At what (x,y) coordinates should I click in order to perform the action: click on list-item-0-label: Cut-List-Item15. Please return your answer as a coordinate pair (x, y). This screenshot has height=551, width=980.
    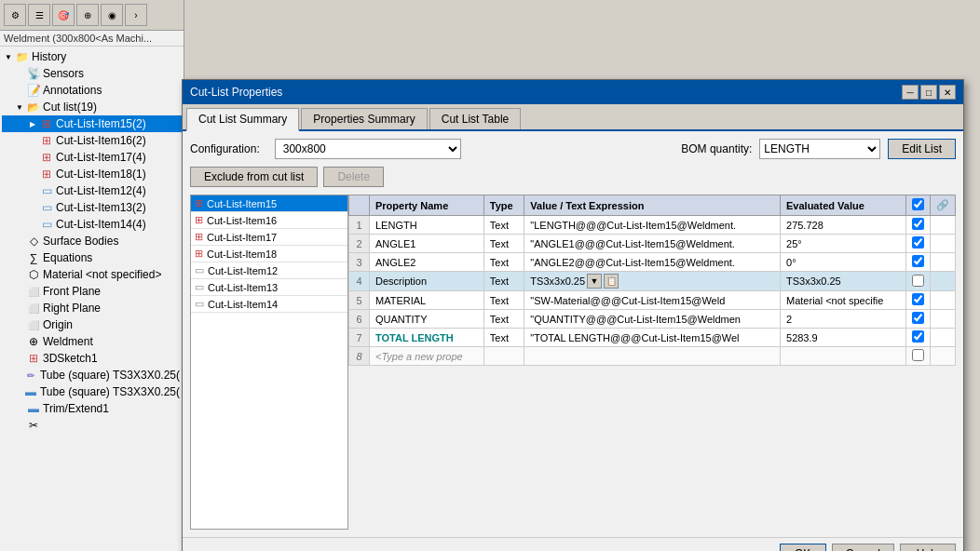
    Looking at the image, I should click on (242, 204).